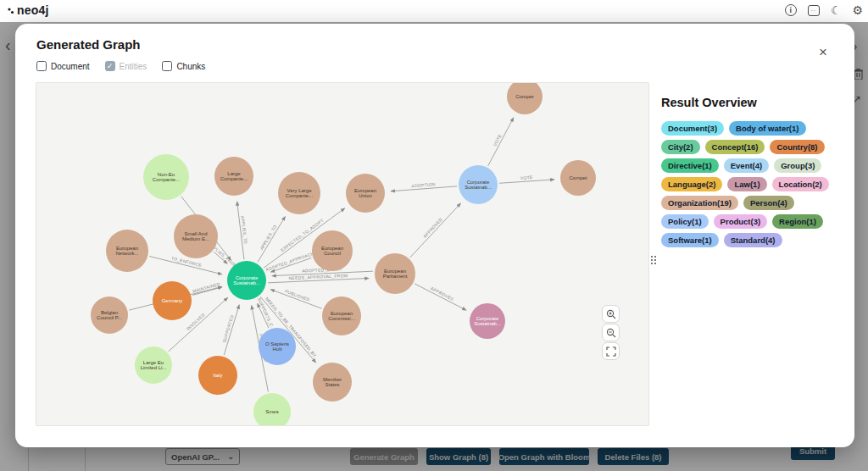 The width and height of the screenshot is (868, 471). I want to click on entity-badge: City(2), so click(681, 147).